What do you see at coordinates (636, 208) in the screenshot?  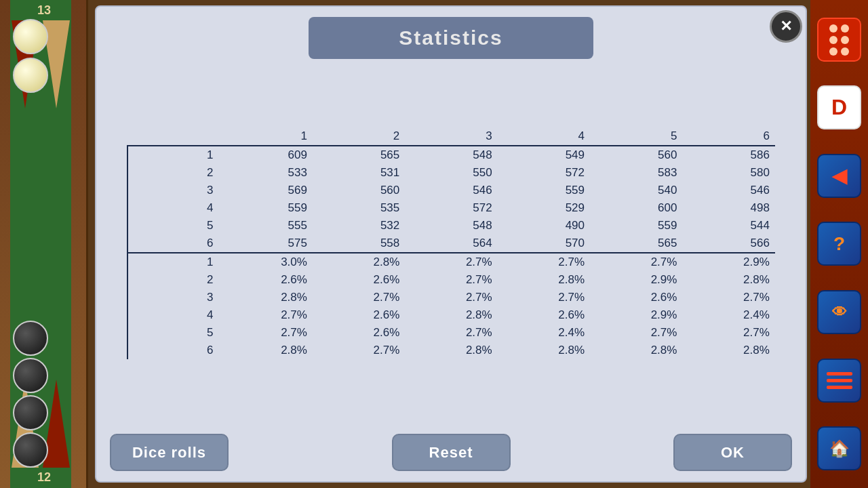 I see `count-r4-c5: 600` at bounding box center [636, 208].